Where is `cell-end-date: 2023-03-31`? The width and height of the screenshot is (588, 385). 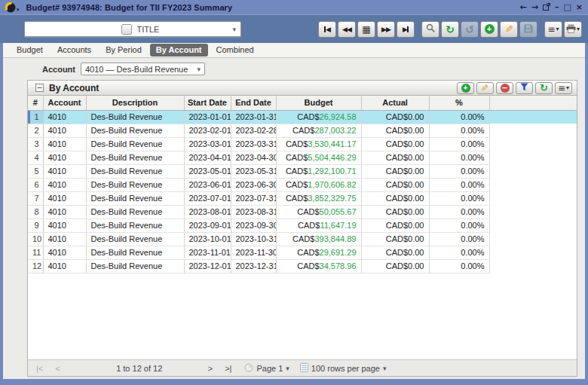 cell-end-date: 2023-03-31 is located at coordinates (253, 144).